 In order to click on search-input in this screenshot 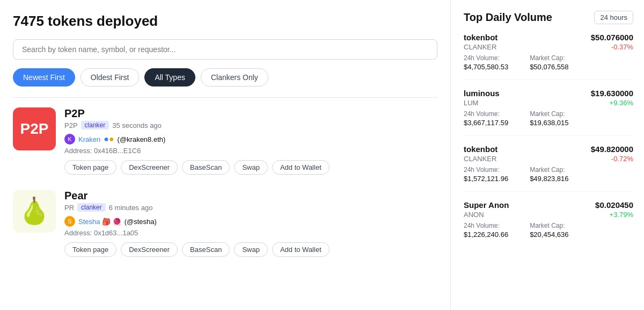, I will do `click(225, 49)`.